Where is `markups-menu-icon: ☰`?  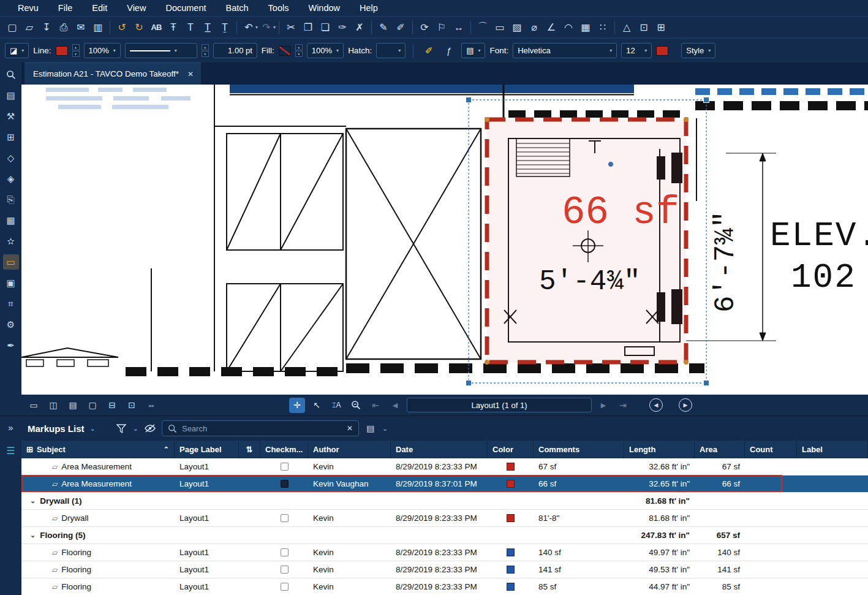
markups-menu-icon: ☰ is located at coordinates (10, 451).